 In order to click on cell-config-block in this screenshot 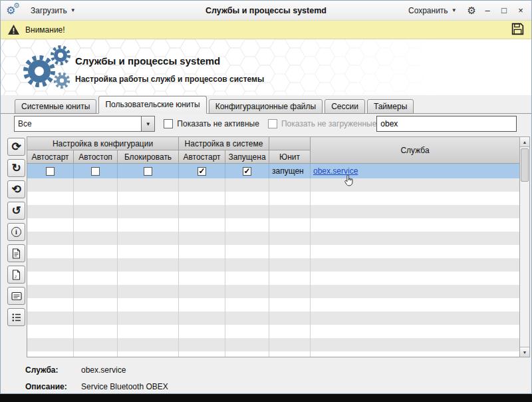, I will do `click(148, 171)`.